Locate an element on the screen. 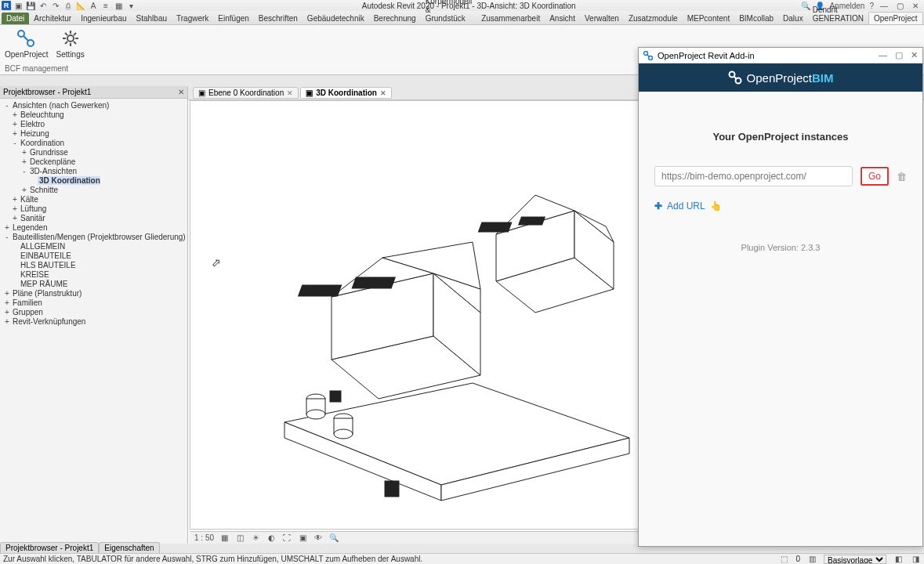 The image size is (924, 564). tree-item: 3D Koordination is located at coordinates (94, 180).